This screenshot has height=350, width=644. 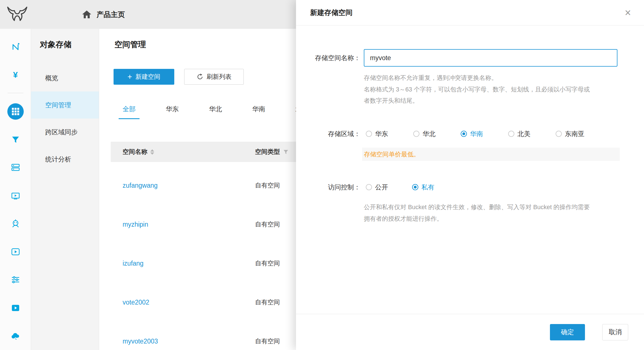 I want to click on access-option-private: 私有, so click(x=423, y=187).